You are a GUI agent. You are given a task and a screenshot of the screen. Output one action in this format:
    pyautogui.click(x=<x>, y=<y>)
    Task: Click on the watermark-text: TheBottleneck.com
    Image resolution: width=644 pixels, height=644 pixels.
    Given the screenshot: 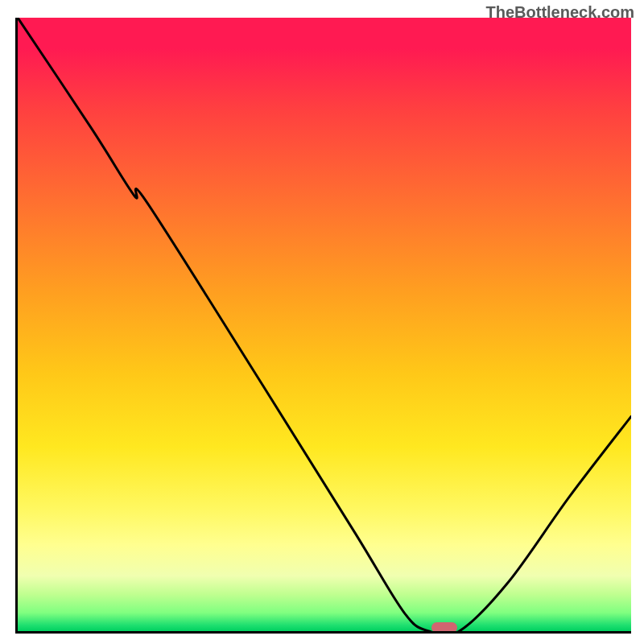 What is the action you would take?
    pyautogui.click(x=560, y=13)
    